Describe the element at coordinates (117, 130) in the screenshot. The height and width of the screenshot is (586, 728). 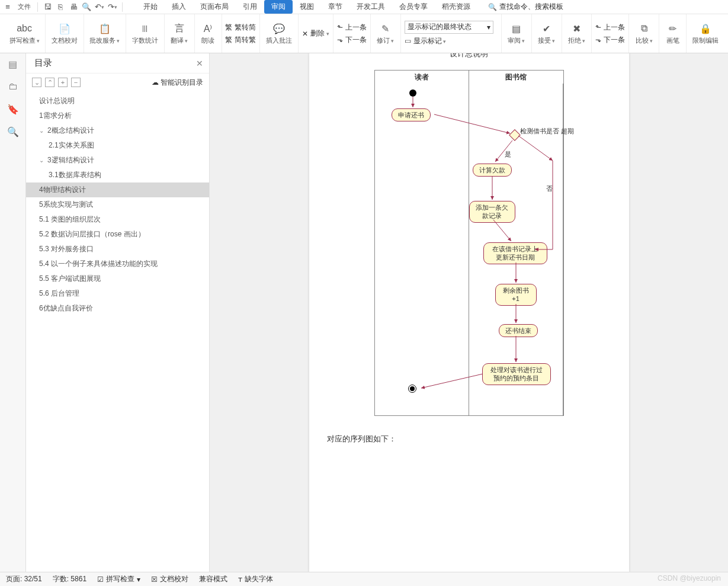
I see `toc-item-2: 2概念结构设计` at that location.